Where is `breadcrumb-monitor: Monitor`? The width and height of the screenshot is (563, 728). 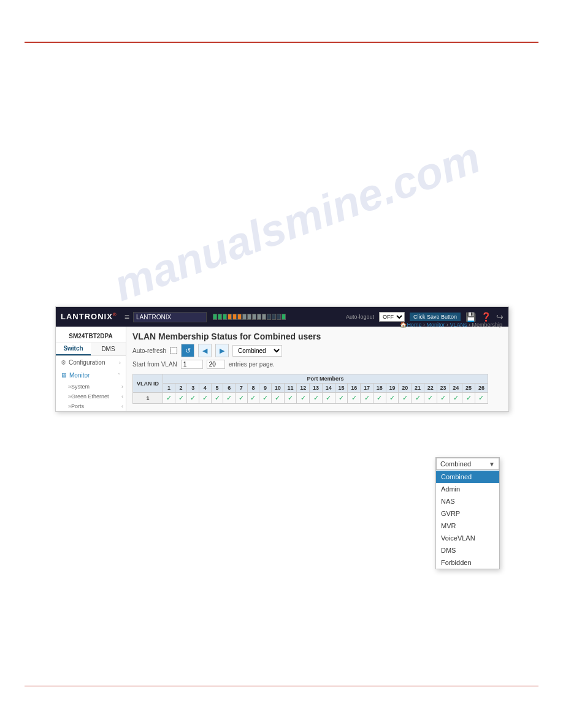
breadcrumb-monitor: Monitor is located at coordinates (435, 325).